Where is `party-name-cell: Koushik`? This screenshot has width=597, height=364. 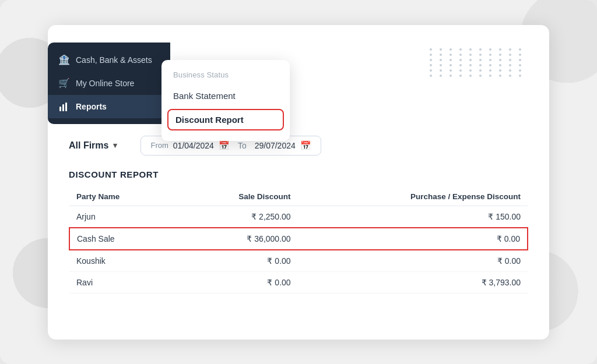
party-name-cell: Koushik is located at coordinates (122, 261).